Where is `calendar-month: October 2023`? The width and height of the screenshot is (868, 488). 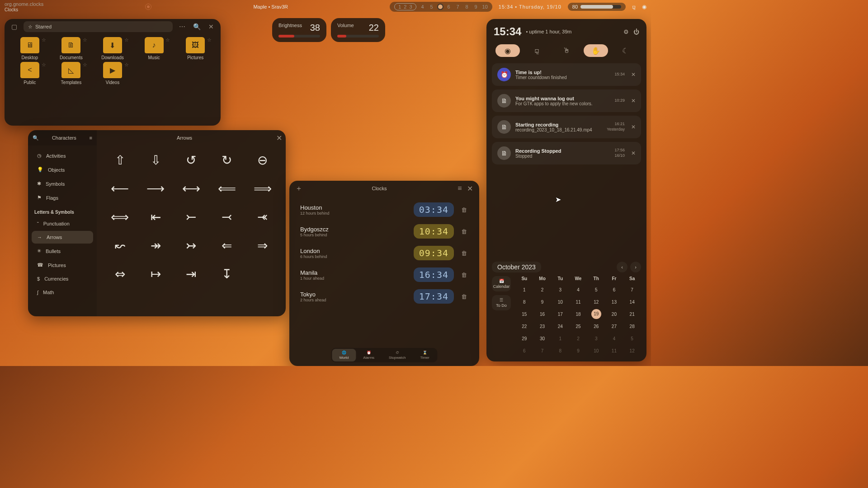 calendar-month: October 2023 is located at coordinates (516, 267).